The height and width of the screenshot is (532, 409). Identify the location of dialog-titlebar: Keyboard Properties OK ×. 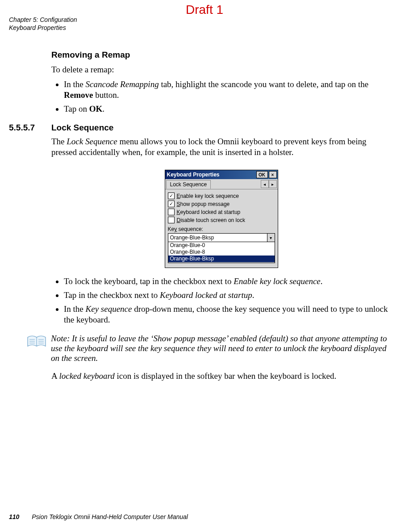
(221, 175).